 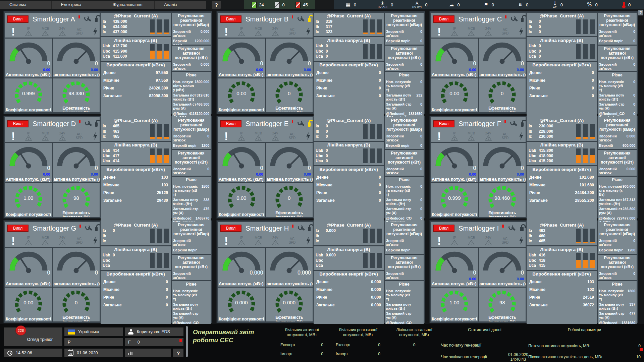 What do you see at coordinates (33, 337) in the screenshot?
I see `alarm-overview-button: 228 Огляд тривог` at bounding box center [33, 337].